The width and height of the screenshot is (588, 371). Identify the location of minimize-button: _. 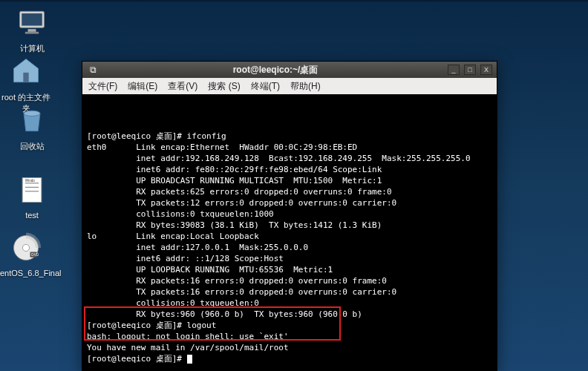
(454, 70).